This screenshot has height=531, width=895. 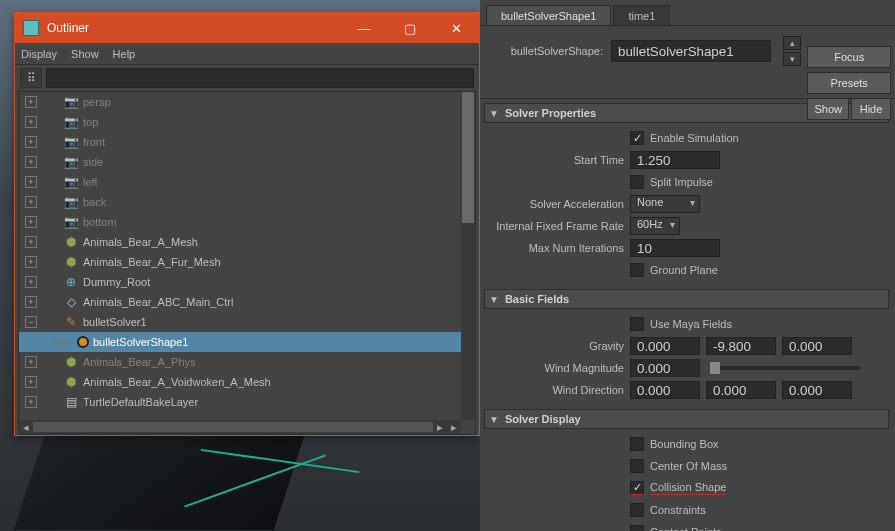 What do you see at coordinates (554, 346) in the screenshot?
I see `gravity-label: Gravity` at bounding box center [554, 346].